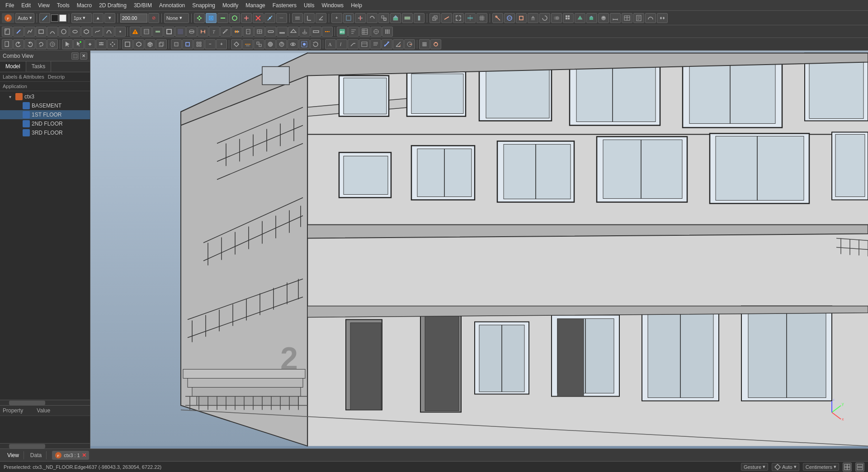 This screenshot has height=472, width=868. What do you see at coordinates (203, 32) in the screenshot?
I see `dimension2-icon` at bounding box center [203, 32].